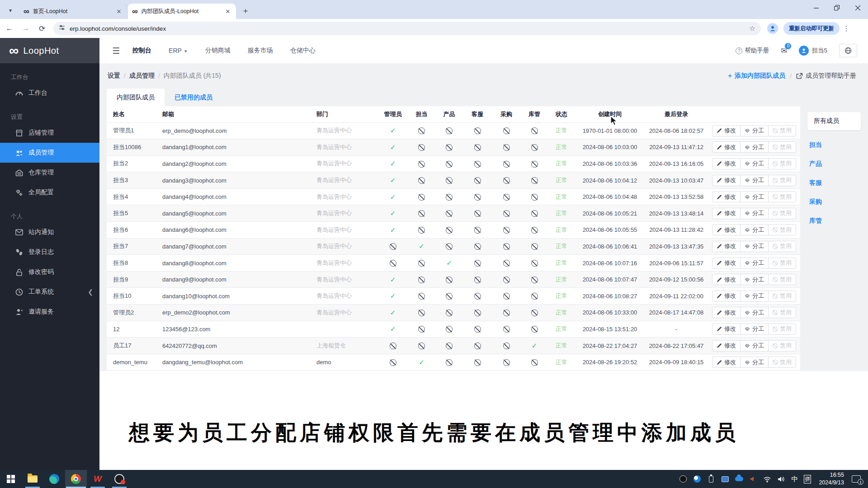  Describe the element at coordinates (813, 51) in the screenshot. I see `user-menu: 担当5` at that location.